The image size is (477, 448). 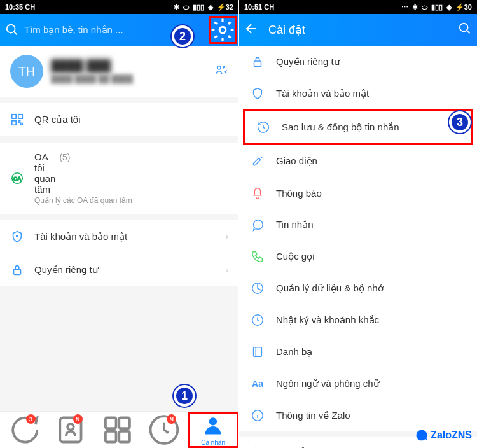 I want to click on row-qr-label: QR của tôi, so click(x=131, y=120).